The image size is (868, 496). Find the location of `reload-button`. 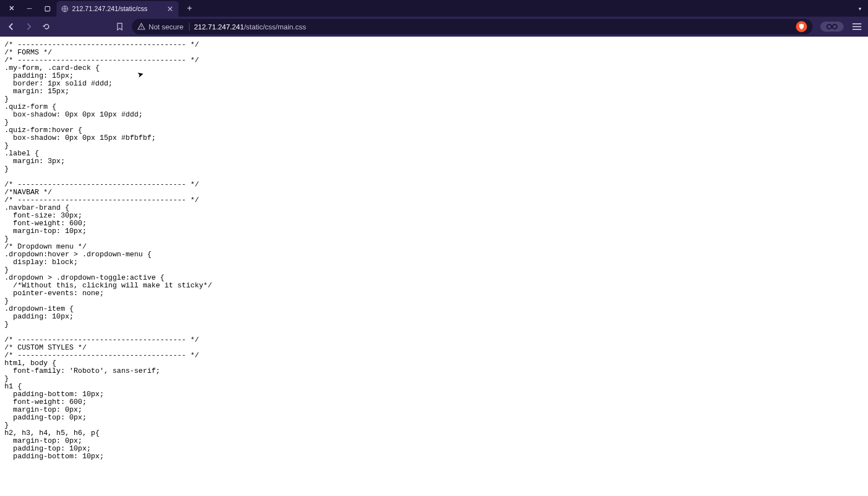

reload-button is located at coordinates (47, 27).